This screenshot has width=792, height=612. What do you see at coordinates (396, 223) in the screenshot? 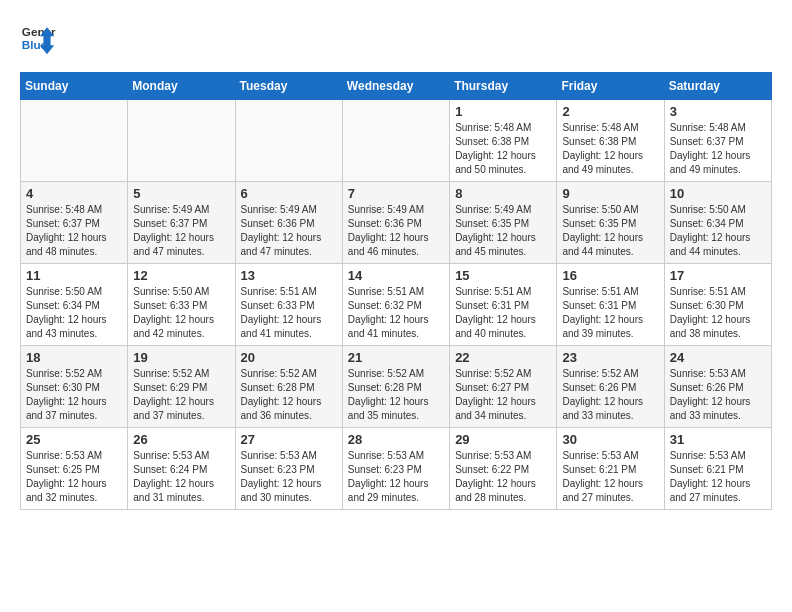
I see `calendar-cell: 7Sunrise: 5:49 AM Sunset: 6:36 PM Daylig…` at bounding box center [396, 223].